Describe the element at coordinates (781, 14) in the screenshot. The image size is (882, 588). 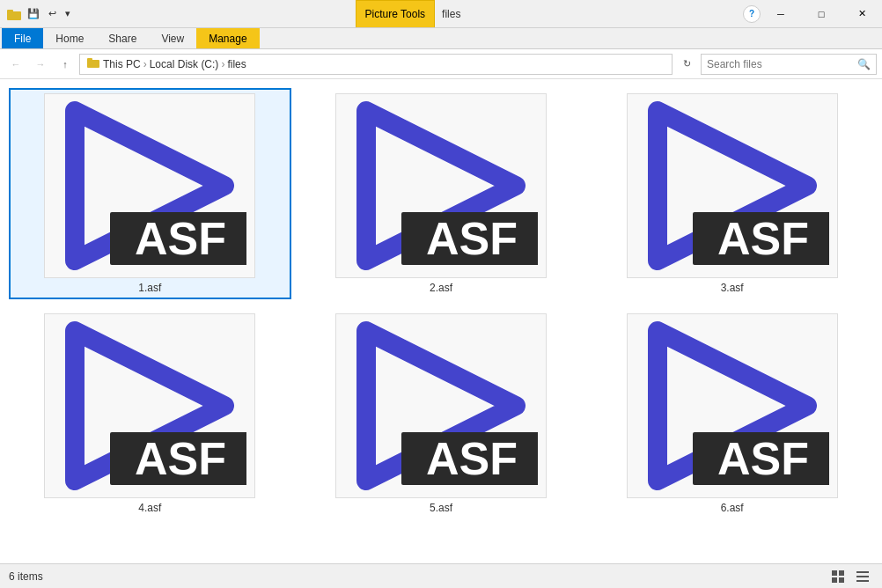
I see `minimize-button: ─` at that location.